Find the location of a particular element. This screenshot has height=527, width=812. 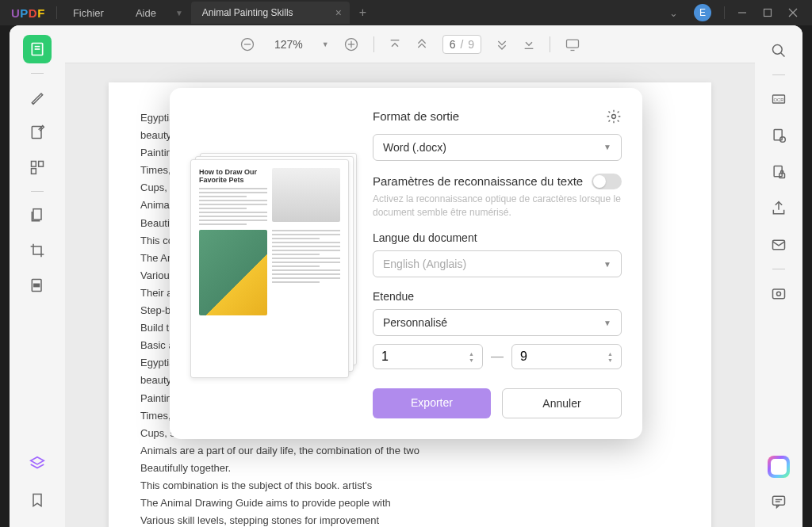

lang-label: Langue du document is located at coordinates (497, 238).